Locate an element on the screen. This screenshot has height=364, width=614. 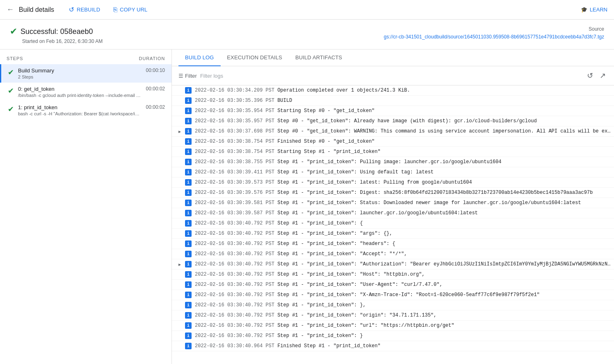
page-title: Build details is located at coordinates (36, 10).